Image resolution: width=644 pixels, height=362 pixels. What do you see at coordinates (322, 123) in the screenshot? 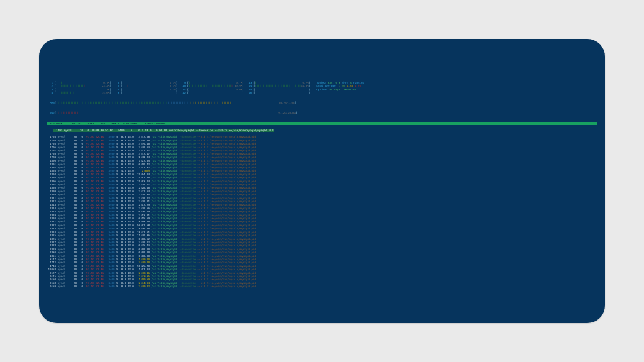
I see `column-header: PID USER PR NI VIRT RES SHR S %CPU %MEM …` at bounding box center [322, 123].